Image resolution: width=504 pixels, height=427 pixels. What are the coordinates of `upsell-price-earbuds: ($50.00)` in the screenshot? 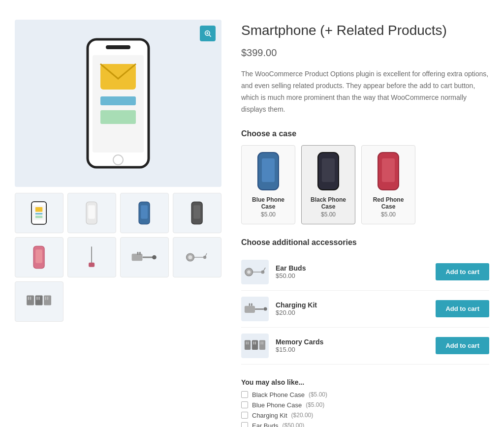 It's located at (293, 425).